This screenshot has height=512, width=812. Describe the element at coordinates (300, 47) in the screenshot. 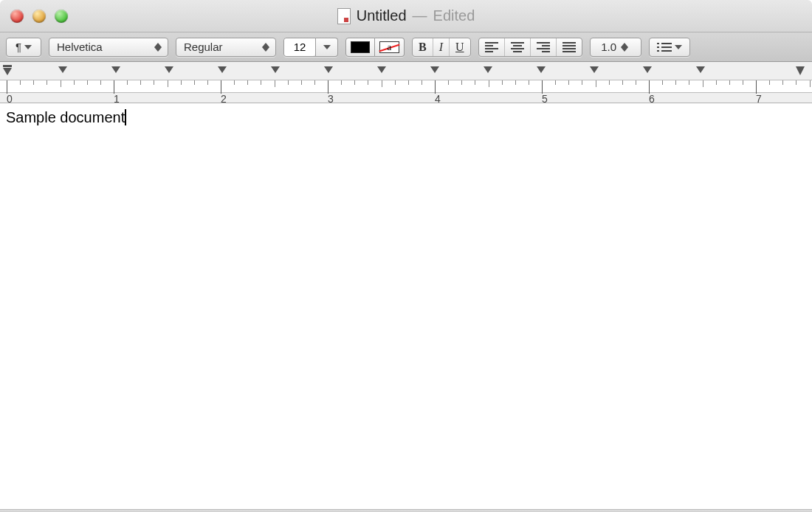

I see `font-size-input` at that location.